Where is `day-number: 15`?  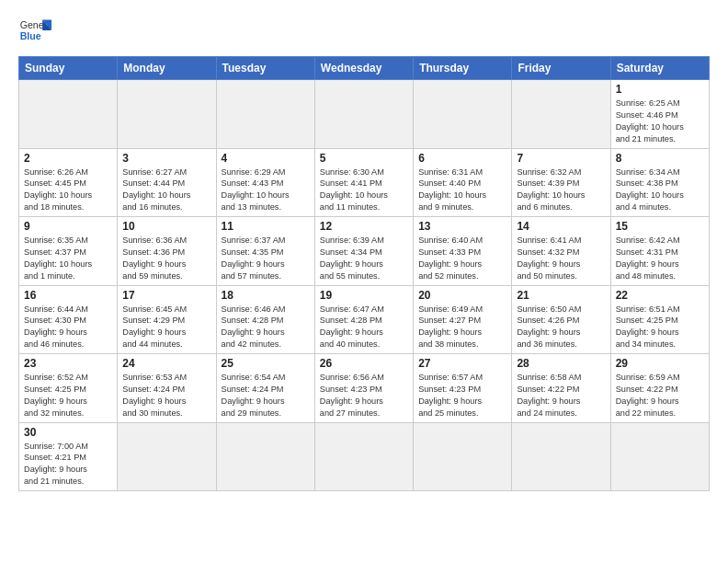
day-number: 15 is located at coordinates (660, 226).